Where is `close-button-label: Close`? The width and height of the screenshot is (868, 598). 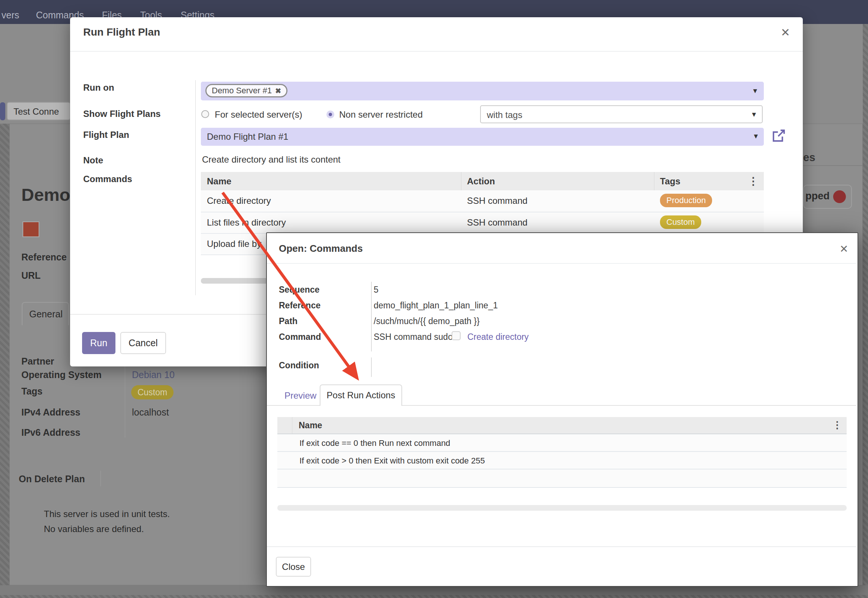
close-button-label: Close is located at coordinates (293, 567).